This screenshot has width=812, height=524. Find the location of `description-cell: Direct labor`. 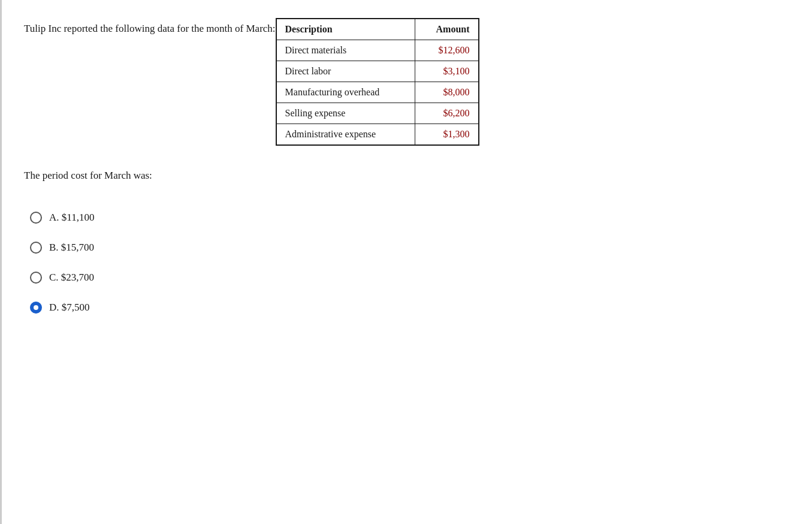

description-cell: Direct labor is located at coordinates (346, 72).